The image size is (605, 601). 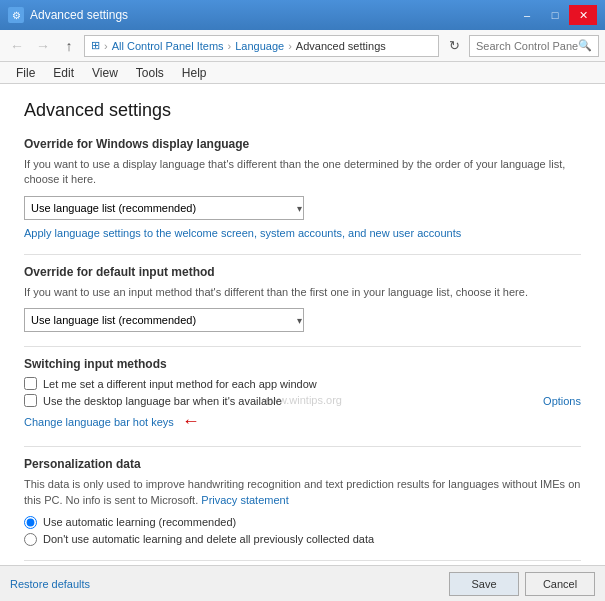 I want to click on window-title: Advanced settings, so click(x=79, y=15).